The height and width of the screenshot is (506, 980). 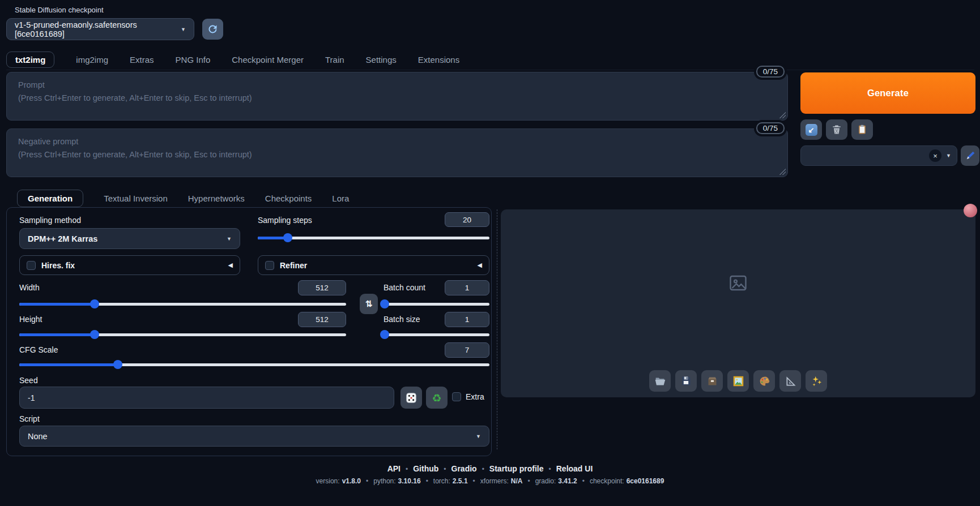 What do you see at coordinates (94, 29) in the screenshot?
I see `checkpoint-value: v1-5-pruned-emaonly.safetensors [6ce0161…` at bounding box center [94, 29].